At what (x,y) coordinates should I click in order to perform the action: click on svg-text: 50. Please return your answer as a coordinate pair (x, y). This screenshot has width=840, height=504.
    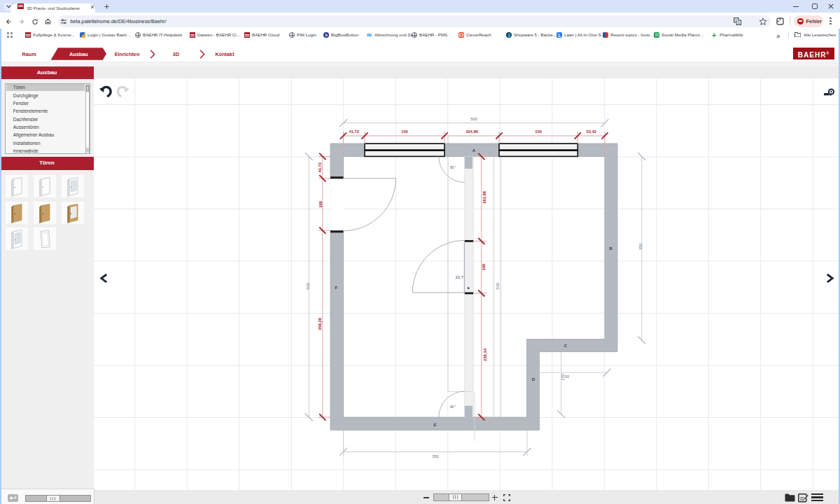
    Looking at the image, I should click on (567, 377).